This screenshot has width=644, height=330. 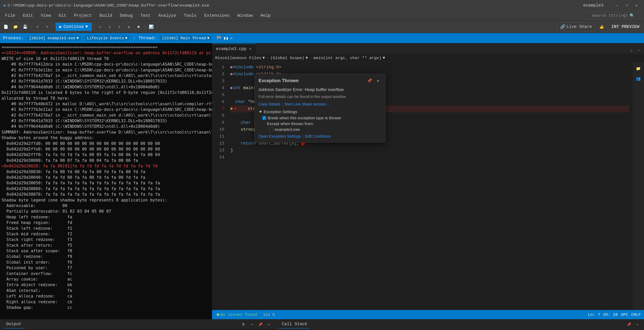 What do you see at coordinates (460, 325) in the screenshot?
I see `callstack-panel: Call Stack 📌 ✕ Name Lang [External Code]…` at bounding box center [460, 325].